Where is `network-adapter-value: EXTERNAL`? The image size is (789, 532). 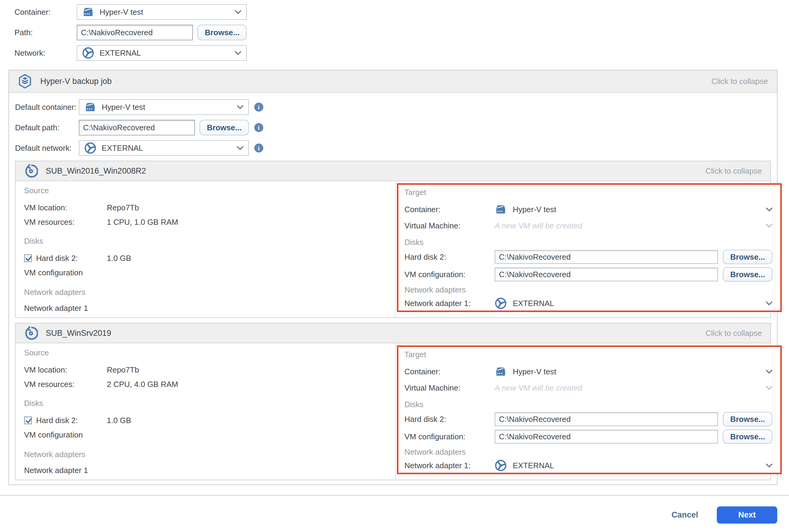
network-adapter-value: EXTERNAL is located at coordinates (533, 466).